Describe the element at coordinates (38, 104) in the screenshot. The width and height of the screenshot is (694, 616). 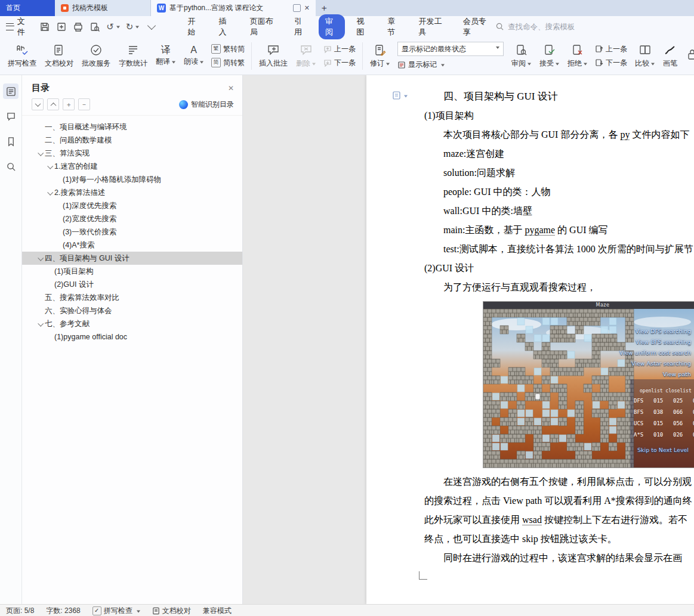
I see `toc-collapse-all-button` at that location.